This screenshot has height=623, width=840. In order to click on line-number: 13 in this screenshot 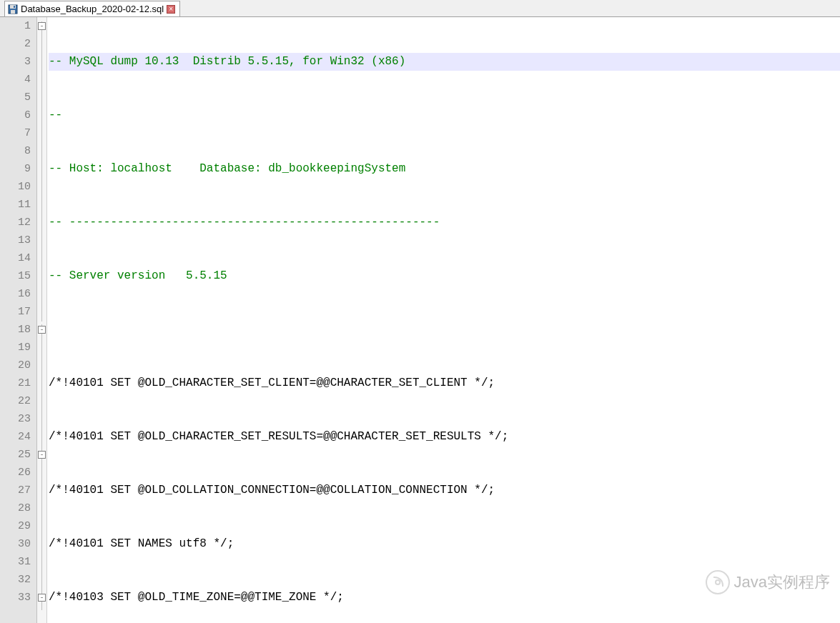, I will do `click(16, 240)`.